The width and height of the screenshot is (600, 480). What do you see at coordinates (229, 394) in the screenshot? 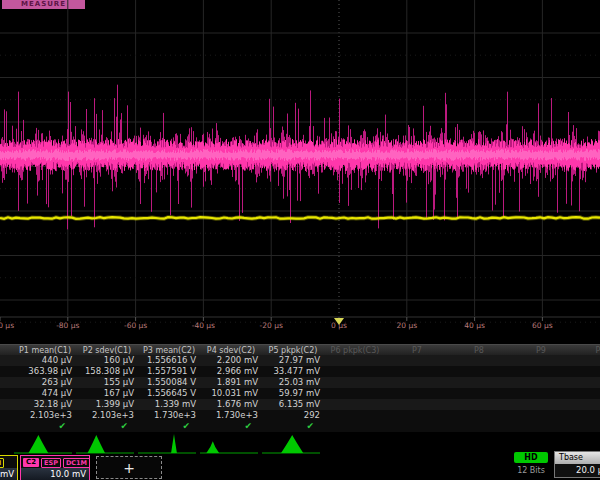
I see `measure-value-cell: 10.031 mV` at bounding box center [229, 394].